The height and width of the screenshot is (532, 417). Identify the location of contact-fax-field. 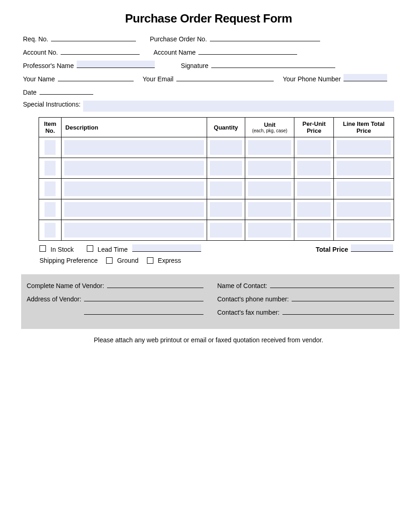
(338, 311).